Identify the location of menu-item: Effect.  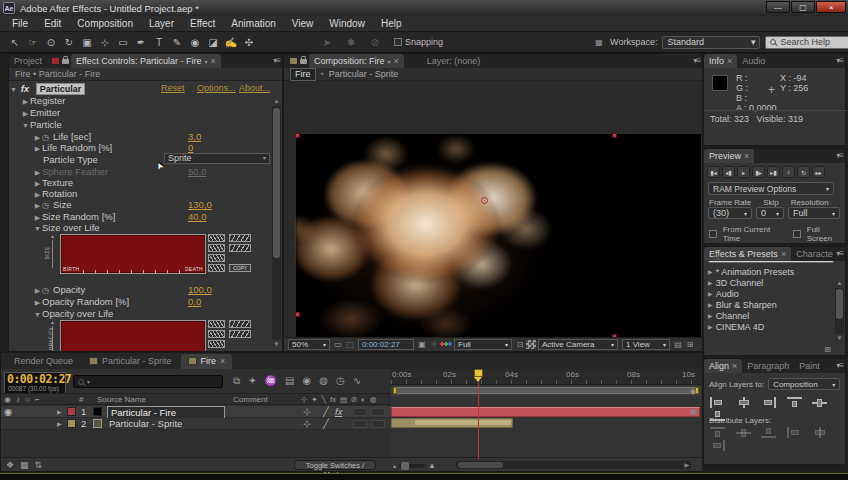
(202, 24).